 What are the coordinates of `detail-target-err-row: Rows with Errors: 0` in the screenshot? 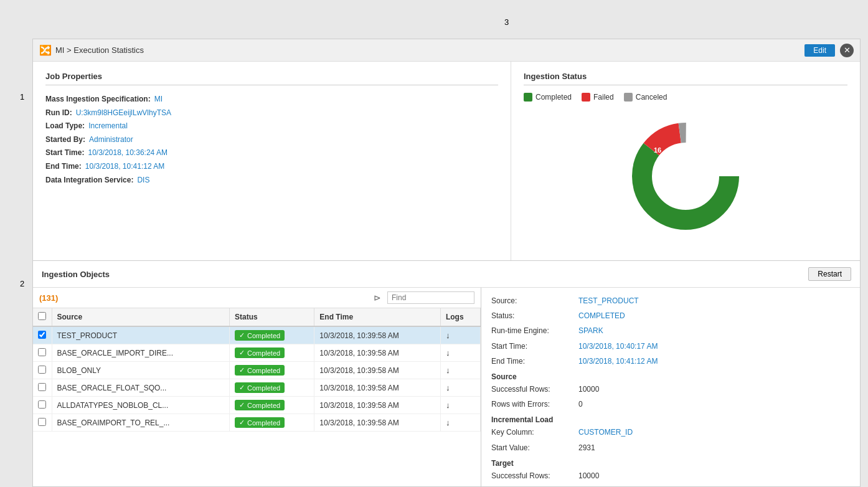 It's located at (671, 486).